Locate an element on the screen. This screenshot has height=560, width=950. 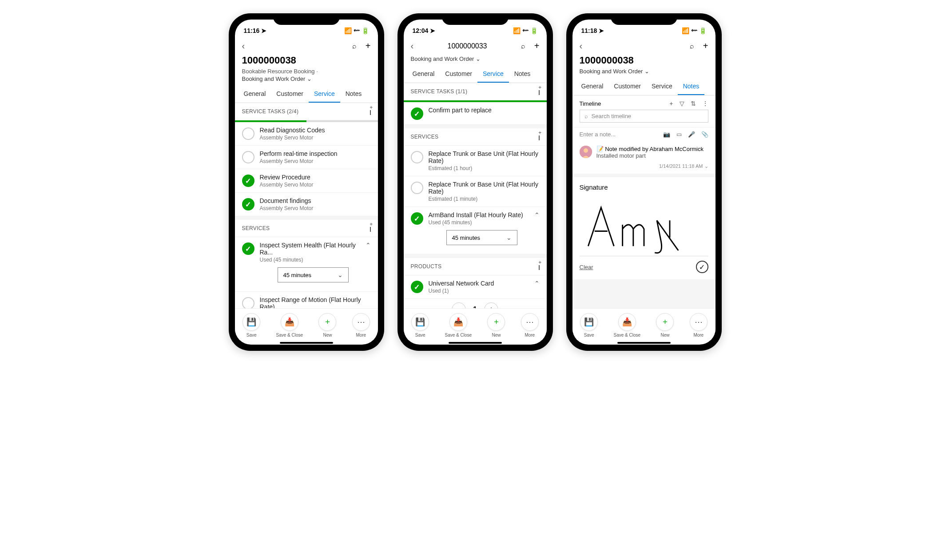
more-icon: ⋮ is located at coordinates (705, 103).